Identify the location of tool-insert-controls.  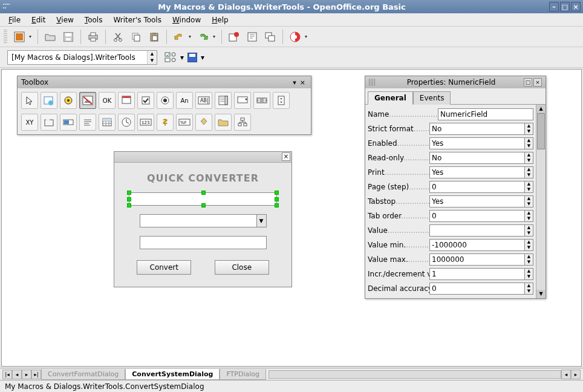
(49, 100).